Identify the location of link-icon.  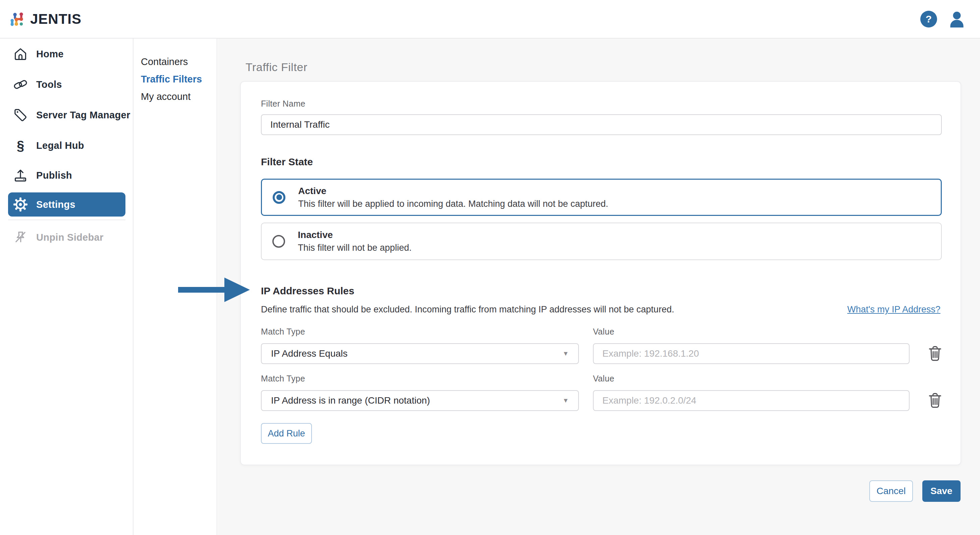
(21, 84).